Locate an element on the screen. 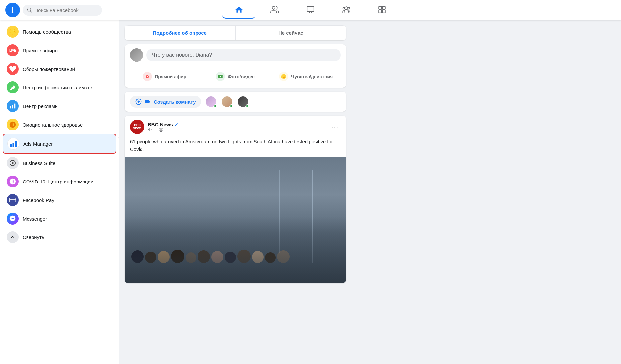 This screenshot has height=364, width=621. community-help-icon: 🌟 is located at coordinates (13, 32).